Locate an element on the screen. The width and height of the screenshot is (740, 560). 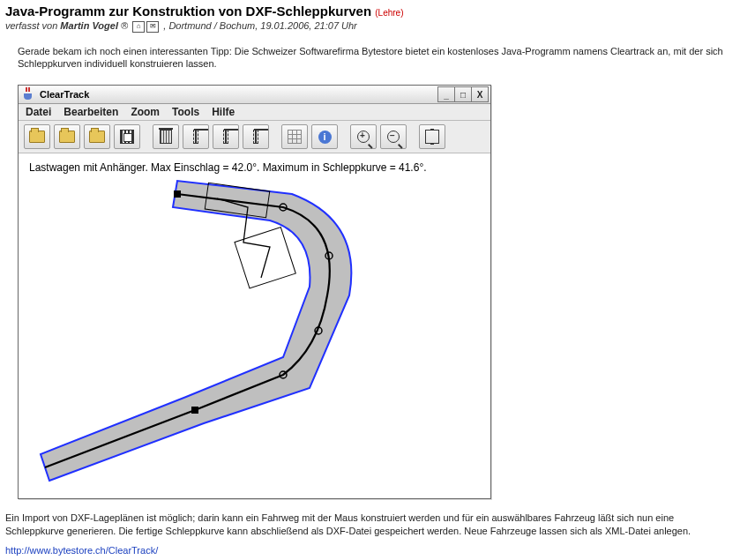
close-button: X is located at coordinates (480, 94).